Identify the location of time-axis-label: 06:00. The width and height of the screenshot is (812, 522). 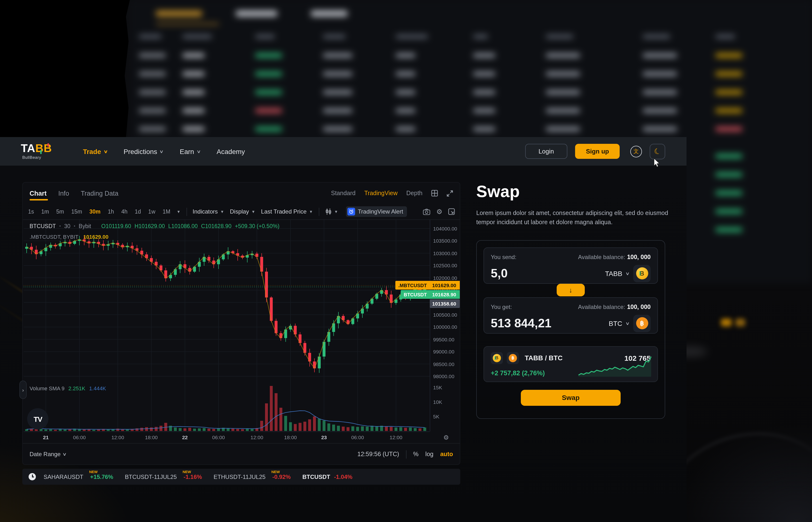
(357, 437).